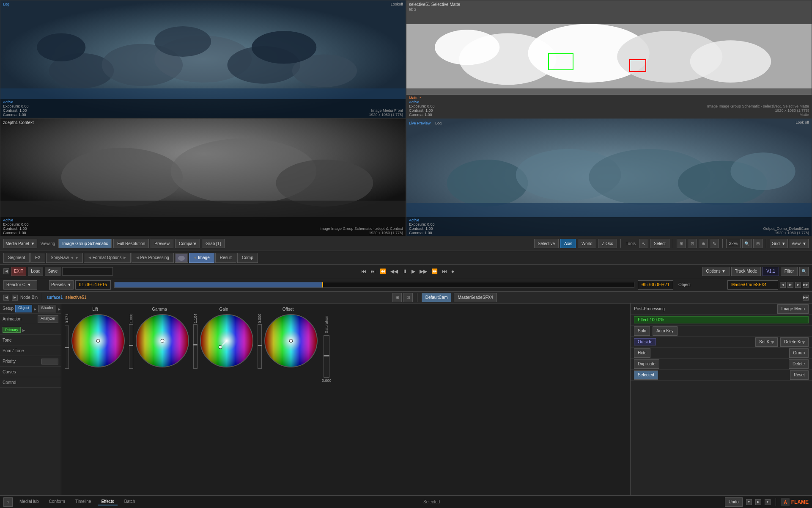  Describe the element at coordinates (587, 243) in the screenshot. I see `world-btn: World` at that location.